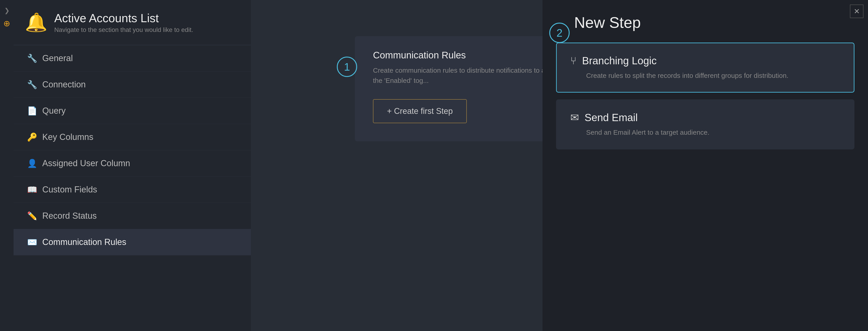 This screenshot has height=331, width=868. What do you see at coordinates (132, 137) in the screenshot?
I see `sidebar-item-key-columns: 🔑 Key Columns` at bounding box center [132, 137].